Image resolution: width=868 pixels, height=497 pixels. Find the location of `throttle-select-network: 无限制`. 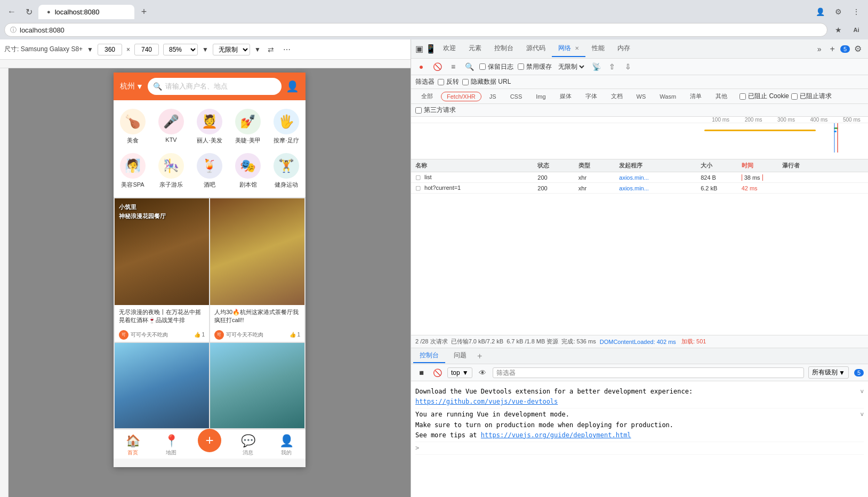

throttle-select-network: 无限制 is located at coordinates (571, 67).